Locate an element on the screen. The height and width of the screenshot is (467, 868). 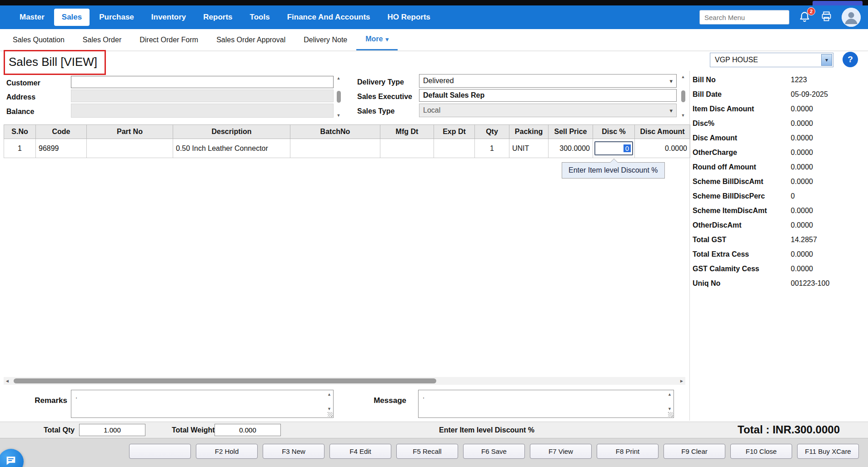
nav-item-reports: Reports is located at coordinates (218, 17).